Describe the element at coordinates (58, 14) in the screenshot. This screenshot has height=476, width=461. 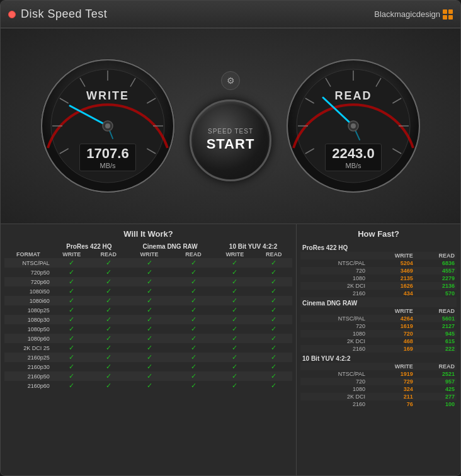
I see `title-bar-left: Disk Speed Test` at that location.